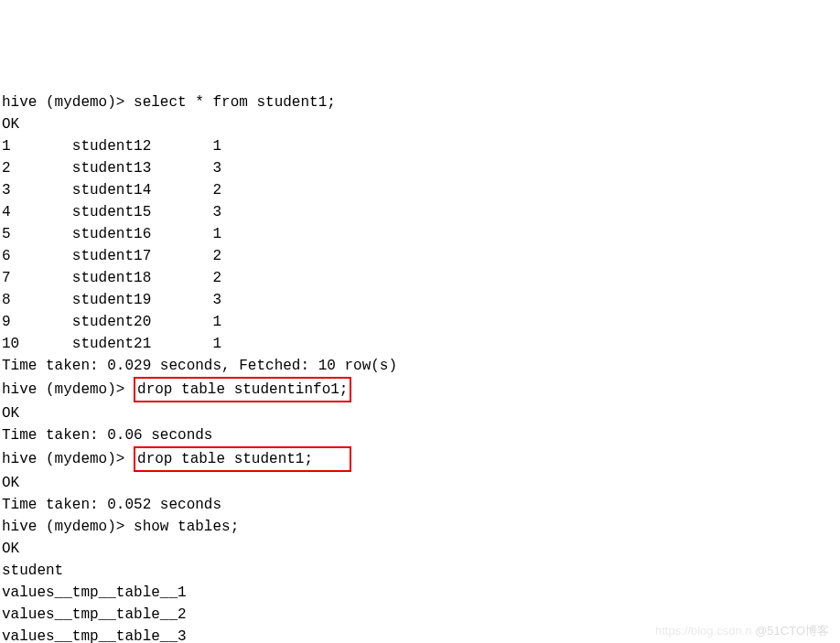  I want to click on list-item: values__tmp__table__1, so click(420, 593).